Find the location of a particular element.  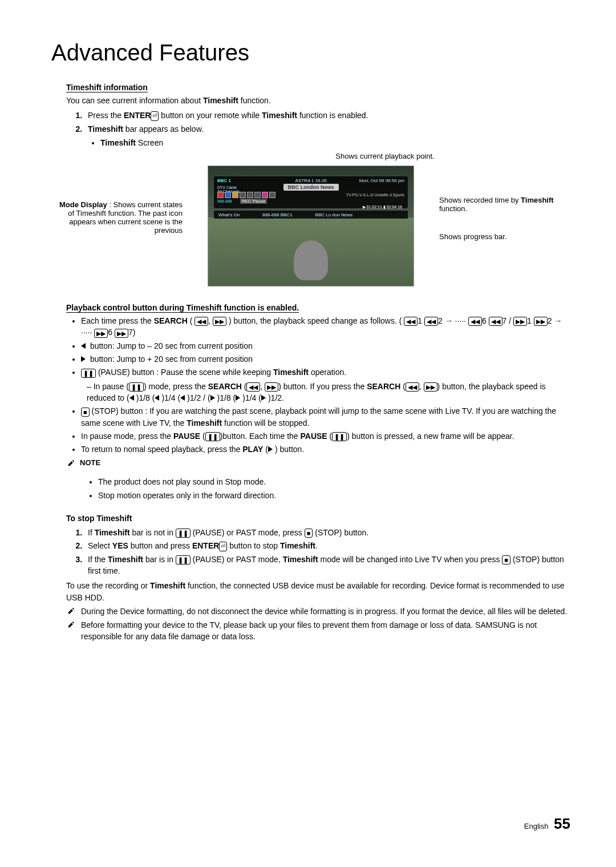

osd-prog-title: BBC London News is located at coordinates (311, 187).